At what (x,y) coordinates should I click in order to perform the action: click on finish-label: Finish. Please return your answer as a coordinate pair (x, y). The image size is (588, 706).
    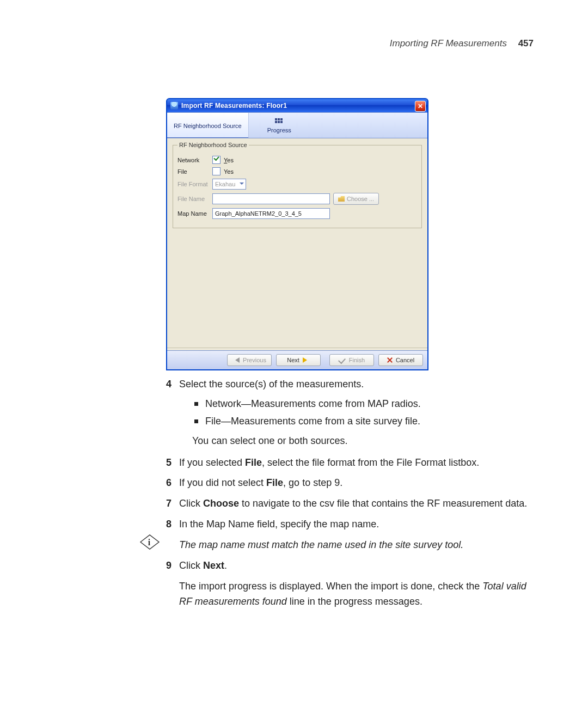
    Looking at the image, I should click on (357, 360).